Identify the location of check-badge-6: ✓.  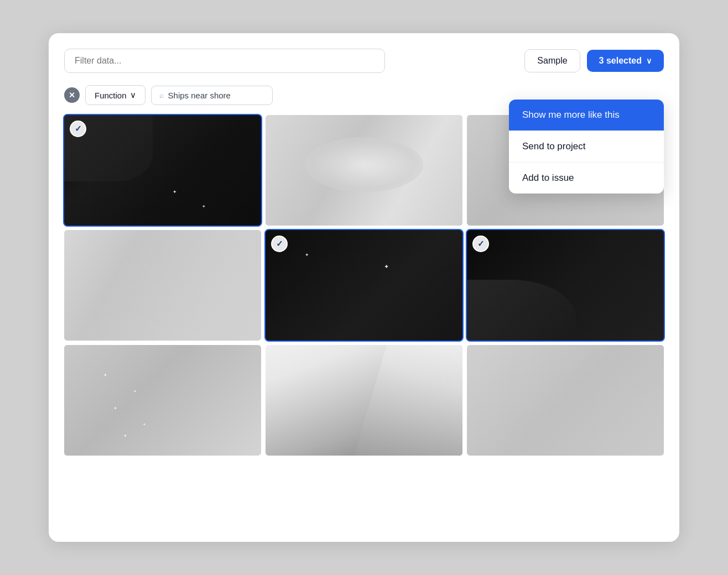
(481, 244).